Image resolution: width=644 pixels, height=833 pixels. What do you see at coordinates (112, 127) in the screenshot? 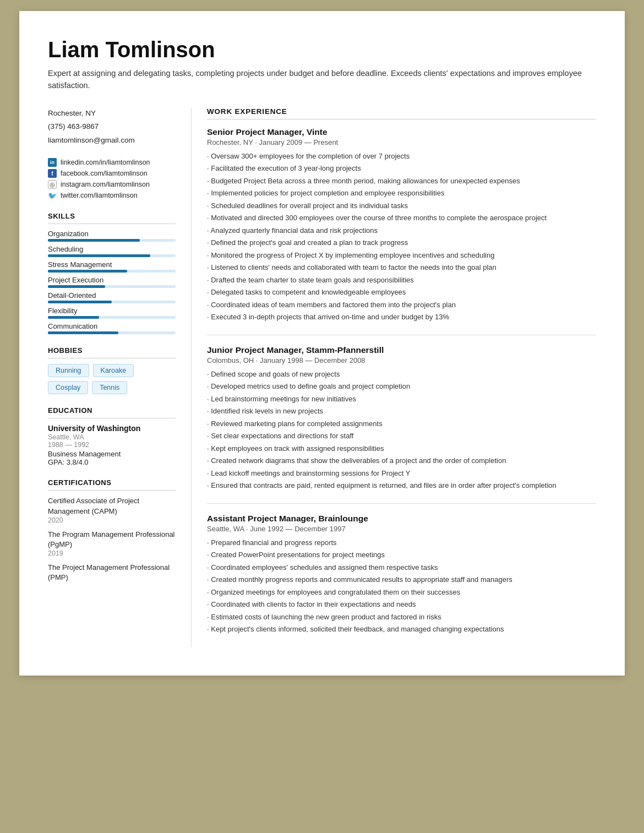
I see `contact-phone: (375) 463-9867` at bounding box center [112, 127].